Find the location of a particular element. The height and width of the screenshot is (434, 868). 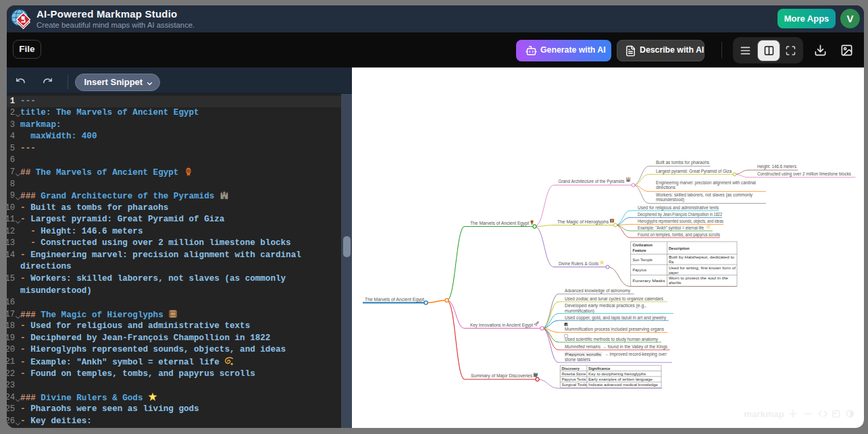

svg-text: directions is located at coordinates (666, 188).